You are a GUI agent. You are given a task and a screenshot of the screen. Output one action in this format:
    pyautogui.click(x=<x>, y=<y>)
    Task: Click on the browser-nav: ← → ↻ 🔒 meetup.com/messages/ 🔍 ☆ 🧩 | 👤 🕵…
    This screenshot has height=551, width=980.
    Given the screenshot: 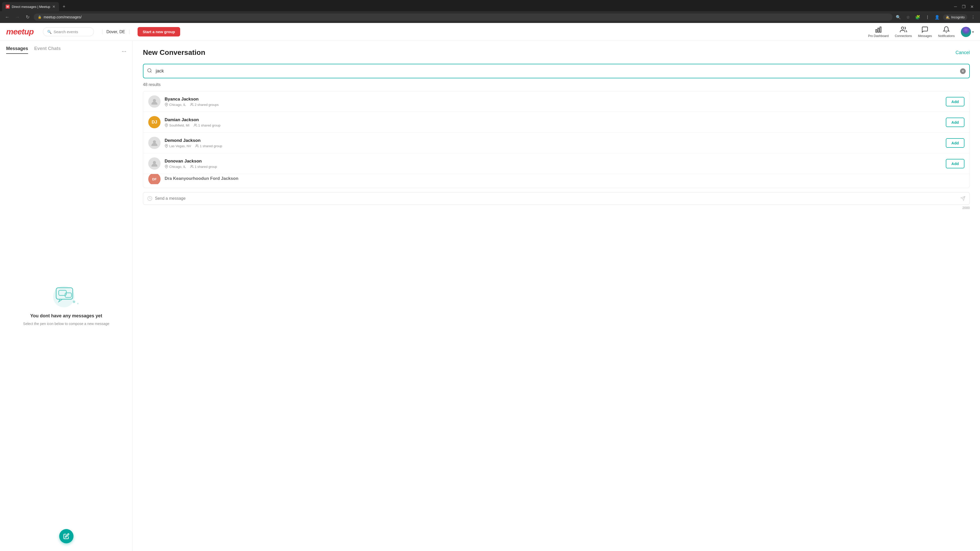 What is the action you would take?
    pyautogui.click(x=490, y=17)
    